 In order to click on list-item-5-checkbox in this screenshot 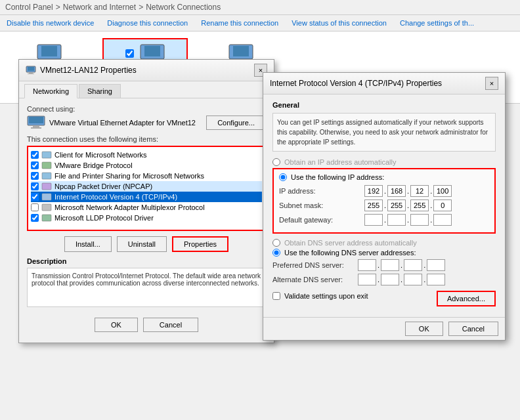, I will do `click(35, 207)`.